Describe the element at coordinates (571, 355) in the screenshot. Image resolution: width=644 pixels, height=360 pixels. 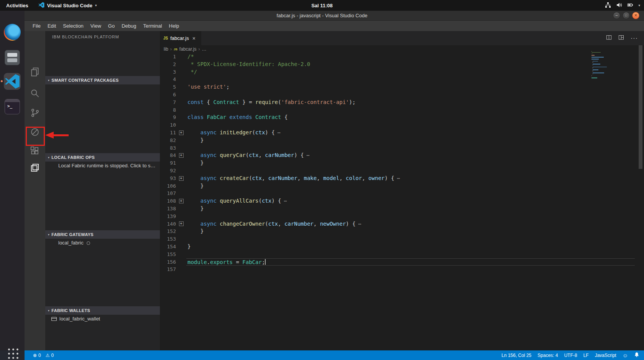
I see `encoding-setting: UTF-8` at that location.